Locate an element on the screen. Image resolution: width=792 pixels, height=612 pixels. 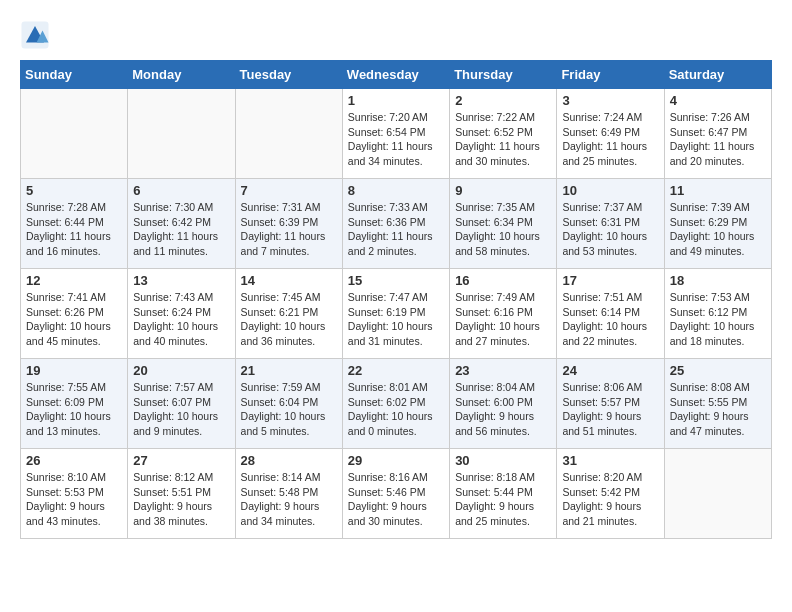
cell-text: Sunrise: 7:30 AM is located at coordinates (181, 208).